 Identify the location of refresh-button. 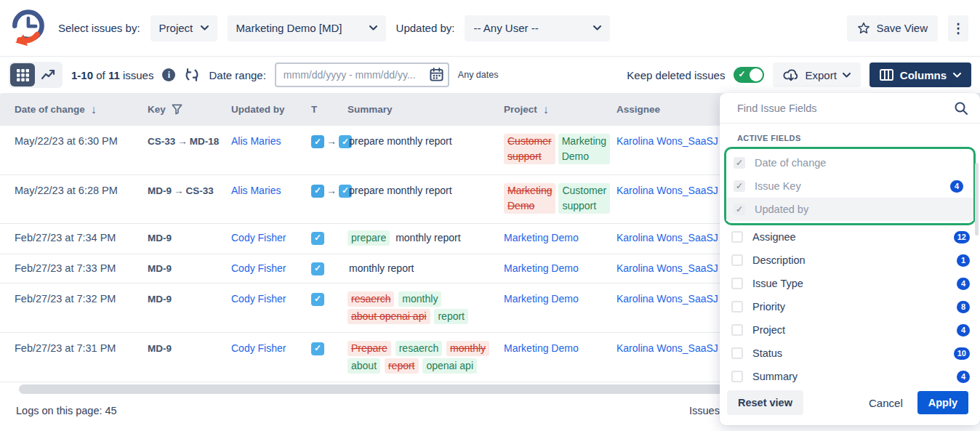
(192, 75).